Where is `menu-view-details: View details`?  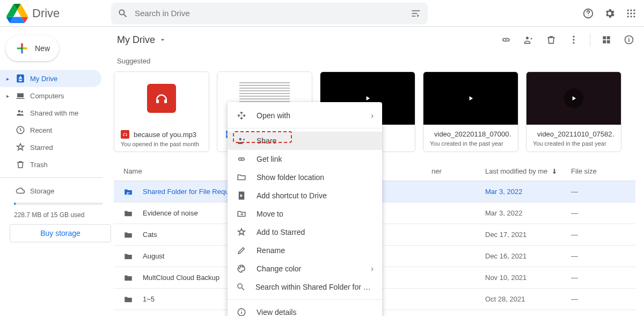
menu-view-details: View details is located at coordinates (305, 310).